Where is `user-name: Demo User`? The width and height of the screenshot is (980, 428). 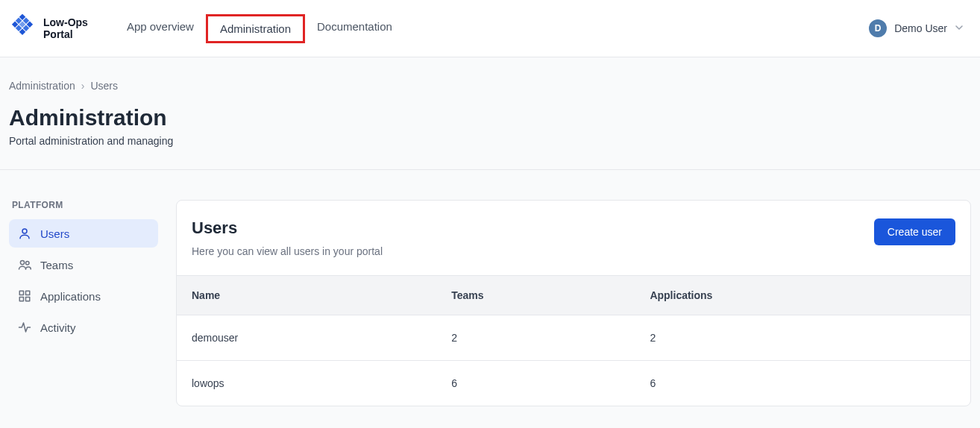
user-name: Demo User is located at coordinates (920, 28).